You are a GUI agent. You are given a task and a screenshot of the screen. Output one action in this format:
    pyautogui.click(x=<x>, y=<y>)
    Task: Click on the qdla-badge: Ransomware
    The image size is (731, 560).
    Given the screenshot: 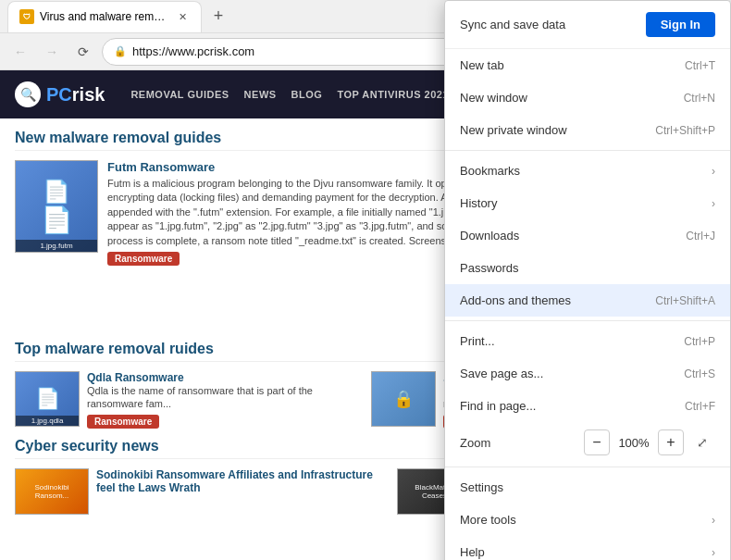 What is the action you would take?
    pyautogui.click(x=123, y=422)
    